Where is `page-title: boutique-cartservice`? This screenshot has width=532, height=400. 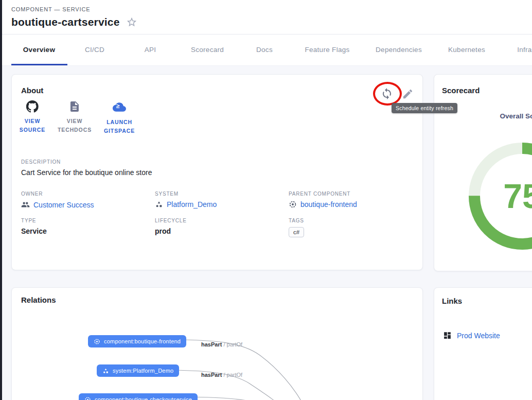 page-title: boutique-cartservice is located at coordinates (66, 22).